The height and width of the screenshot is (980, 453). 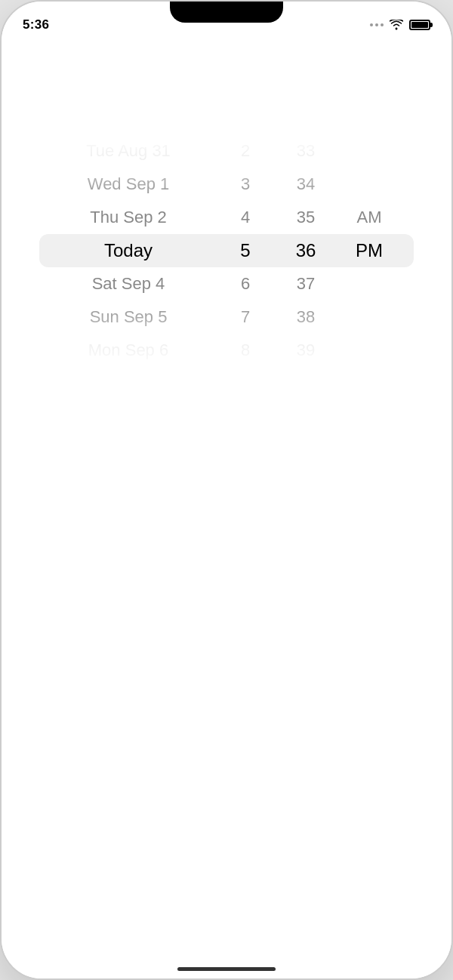 What do you see at coordinates (306, 217) in the screenshot?
I see `list-item: 35` at bounding box center [306, 217].